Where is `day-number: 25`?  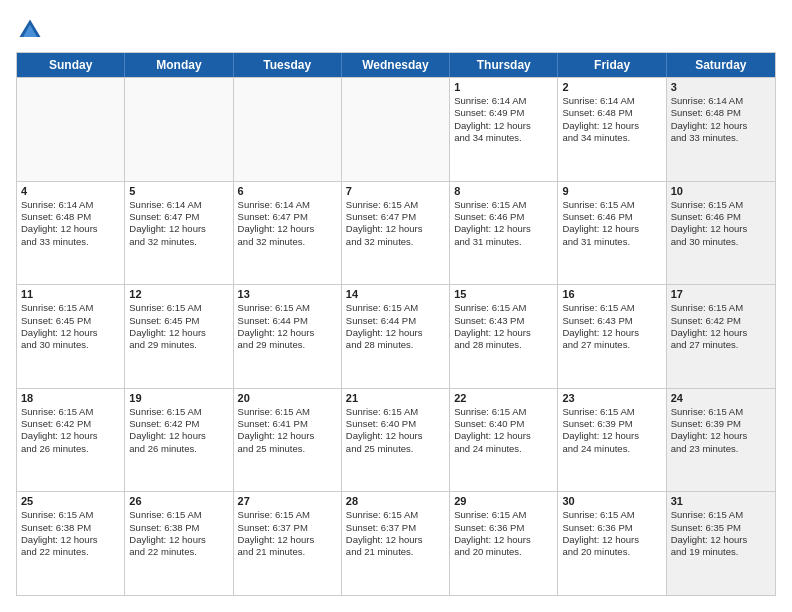 day-number: 25 is located at coordinates (70, 501).